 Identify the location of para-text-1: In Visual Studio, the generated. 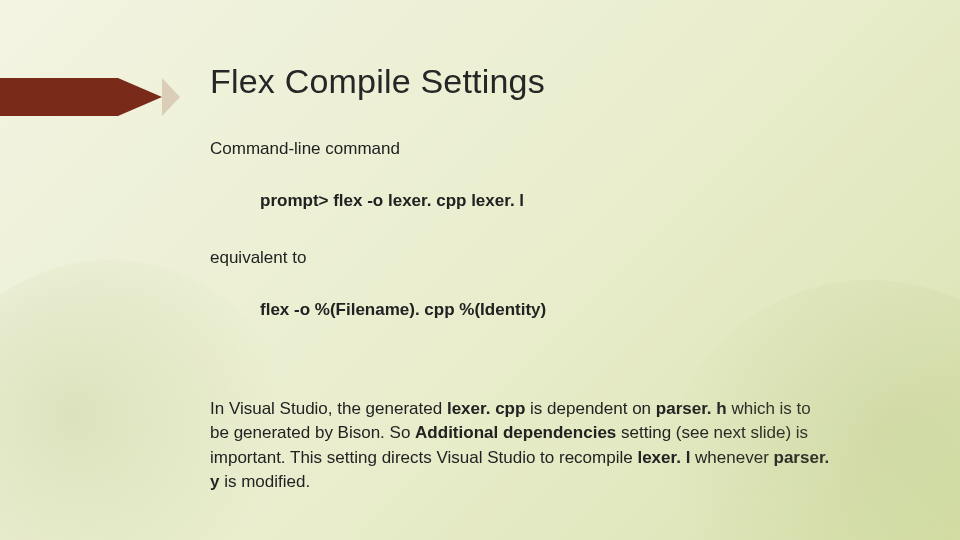
(328, 408).